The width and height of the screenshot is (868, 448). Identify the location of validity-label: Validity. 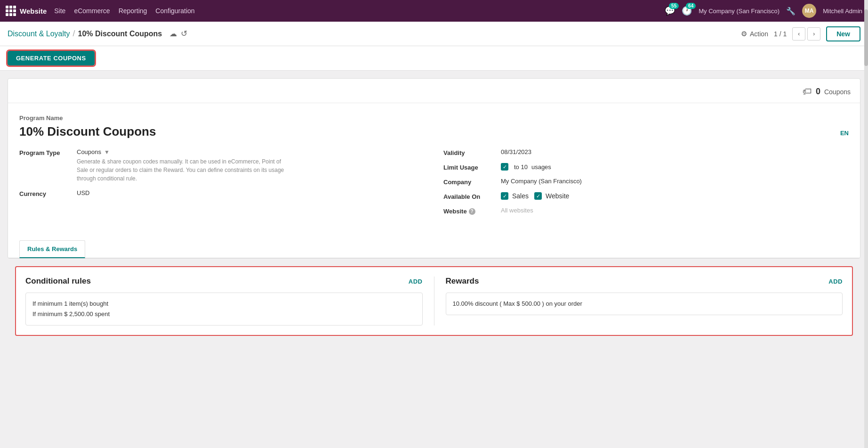
(469, 153).